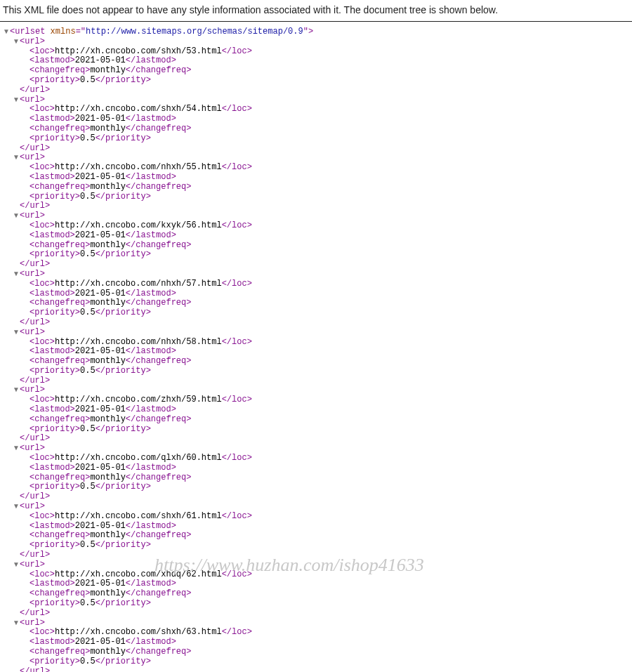 The width and height of the screenshot is (632, 672). I want to click on loc-value: http://xh.cncobo.com/nhxh/58.html, so click(138, 342).